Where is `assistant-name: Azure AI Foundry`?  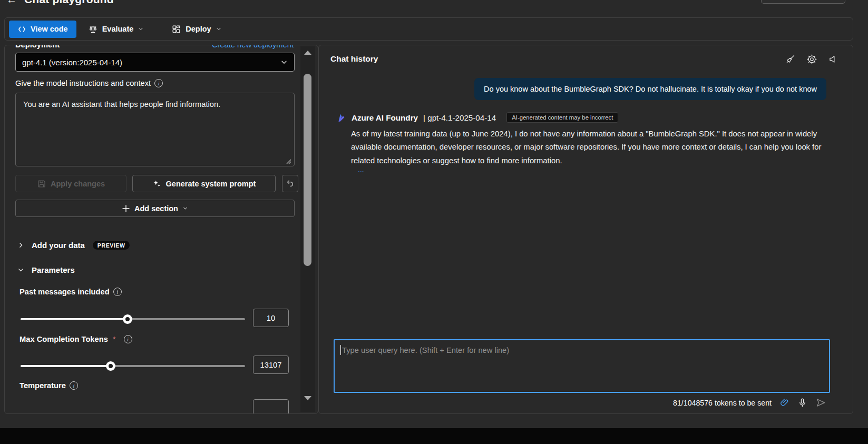
assistant-name: Azure AI Foundry is located at coordinates (385, 118).